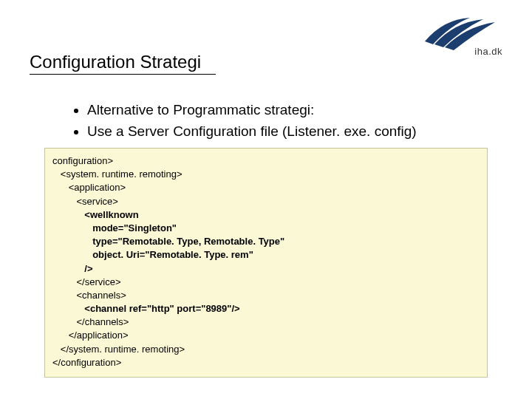  I want to click on code-line: </channels>, so click(266, 322).